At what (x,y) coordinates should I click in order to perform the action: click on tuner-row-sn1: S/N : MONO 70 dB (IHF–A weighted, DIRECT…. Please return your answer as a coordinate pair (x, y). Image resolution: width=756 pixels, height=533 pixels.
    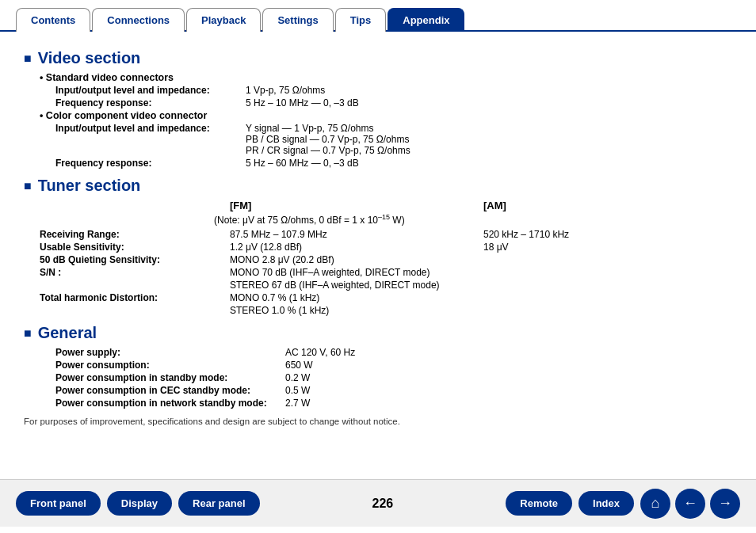
    Looking at the image, I should click on (386, 272).